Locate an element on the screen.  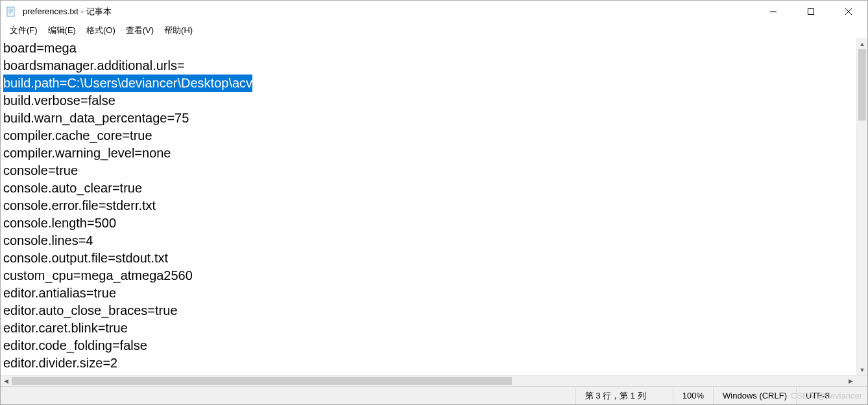
text-line: build.path=C:\Users\deviancer\Desktop\ac… is located at coordinates (428, 83).